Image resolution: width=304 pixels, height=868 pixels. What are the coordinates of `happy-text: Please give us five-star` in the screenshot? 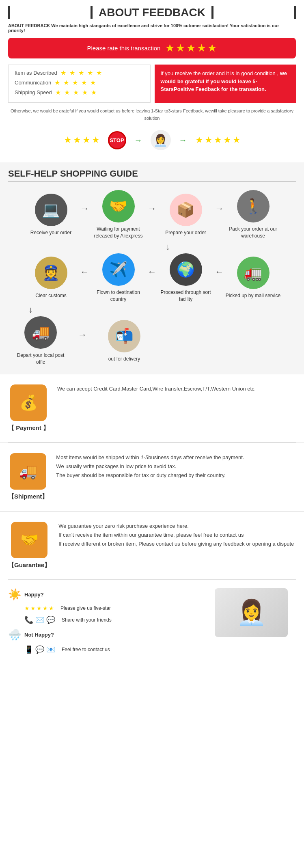 It's located at (86, 608).